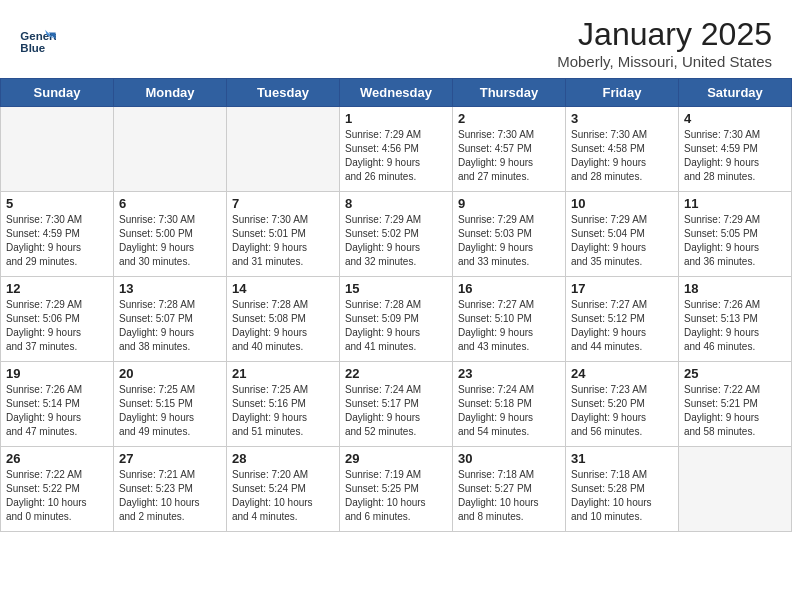  What do you see at coordinates (170, 458) in the screenshot?
I see `day-number: 27` at bounding box center [170, 458].